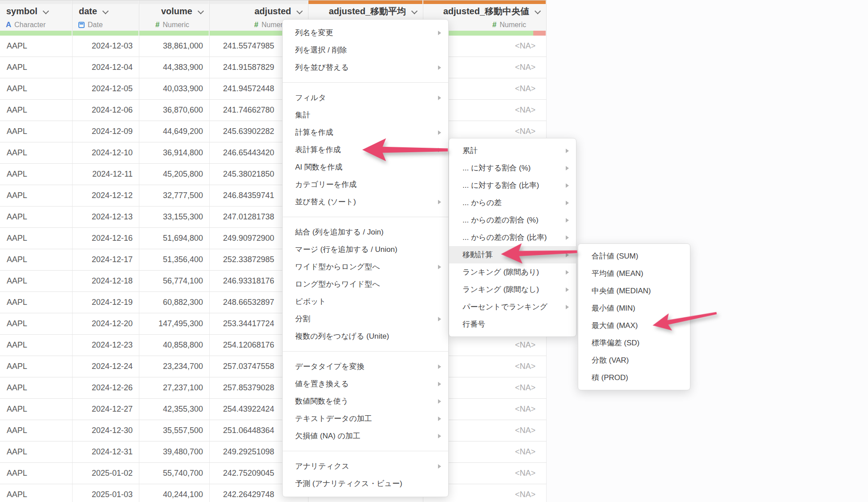  I want to click on menu-item: 値を置き換える, so click(365, 384).